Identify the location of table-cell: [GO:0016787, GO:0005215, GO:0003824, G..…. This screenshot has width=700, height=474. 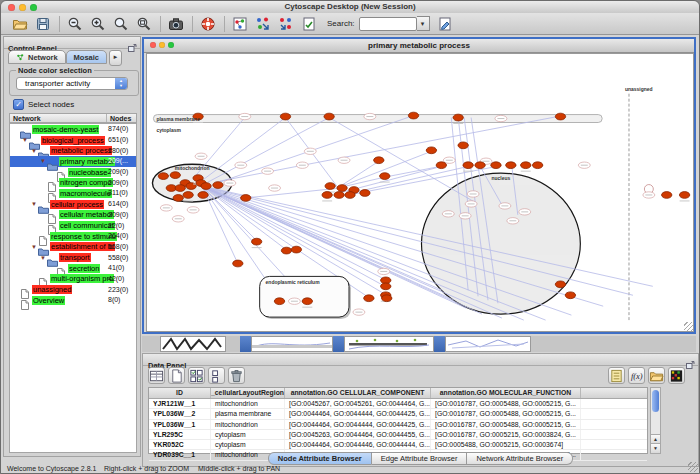
(506, 434).